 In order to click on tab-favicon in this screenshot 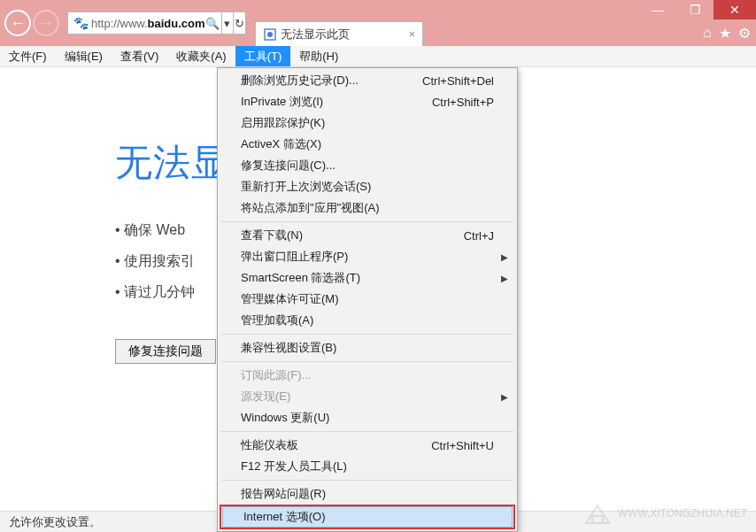, I will do `click(270, 35)`.